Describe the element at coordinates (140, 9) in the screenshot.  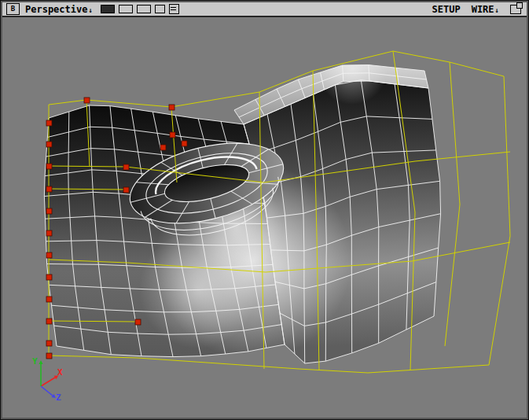
I see `layout-icon-group` at that location.